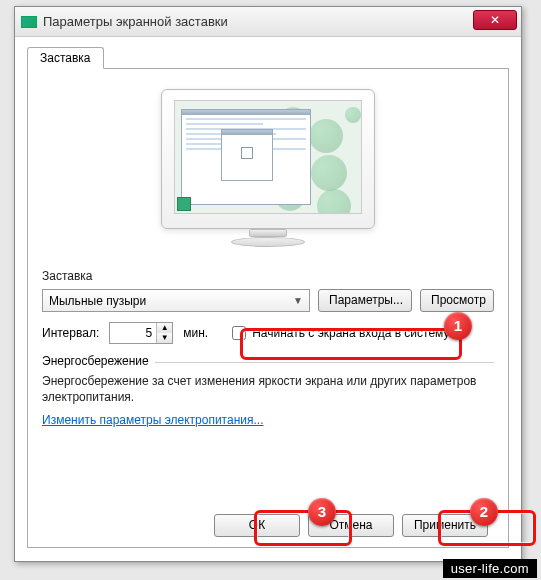 This screenshot has height=580, width=541. What do you see at coordinates (133, 333) in the screenshot?
I see `interval-input` at bounding box center [133, 333].